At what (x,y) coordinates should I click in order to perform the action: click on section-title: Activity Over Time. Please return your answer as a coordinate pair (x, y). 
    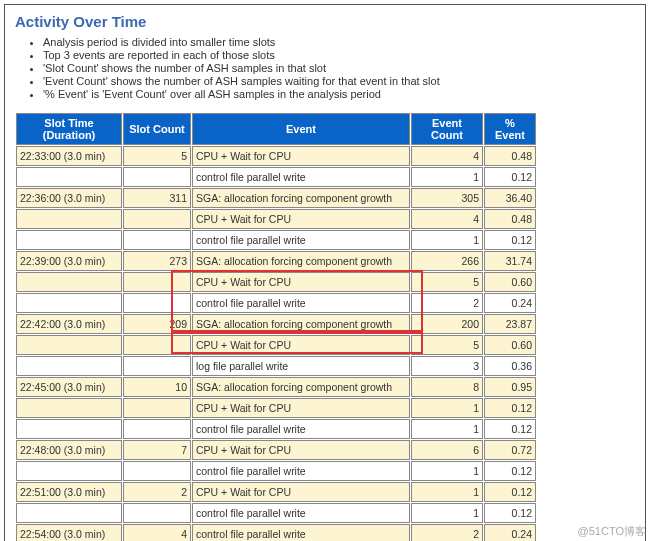
    Looking at the image, I should click on (325, 22).